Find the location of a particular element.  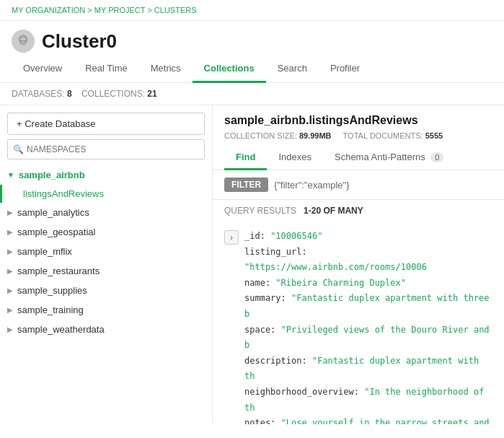

breadcrumb-cluster: CLUSTERS is located at coordinates (176, 10).